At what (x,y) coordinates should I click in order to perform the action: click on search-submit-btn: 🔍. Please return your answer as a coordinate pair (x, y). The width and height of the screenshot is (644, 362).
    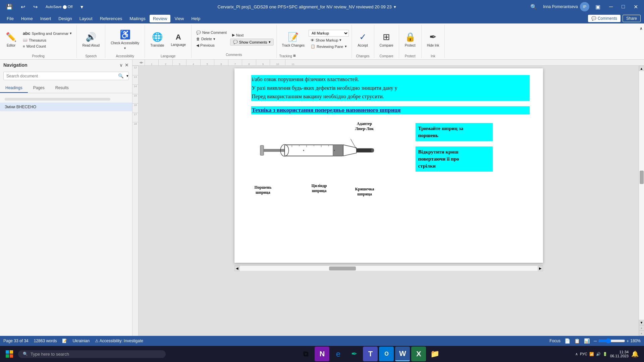
    Looking at the image, I should click on (121, 76).